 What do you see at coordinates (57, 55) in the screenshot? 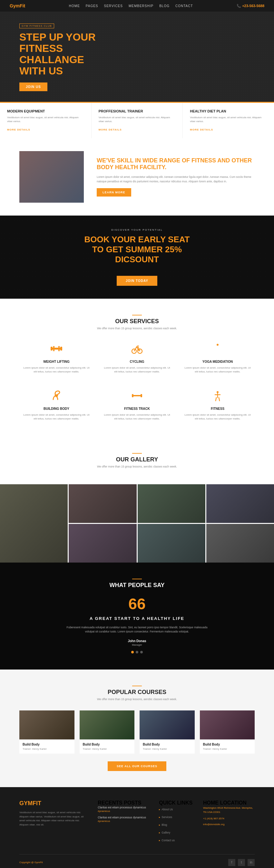
I see `hero-headline: STEP UP YOUR FITNESS CHALLANGE WITH US` at bounding box center [57, 55].